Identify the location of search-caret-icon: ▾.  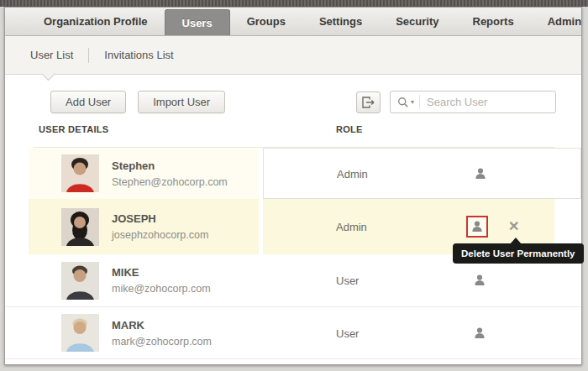
(412, 102).